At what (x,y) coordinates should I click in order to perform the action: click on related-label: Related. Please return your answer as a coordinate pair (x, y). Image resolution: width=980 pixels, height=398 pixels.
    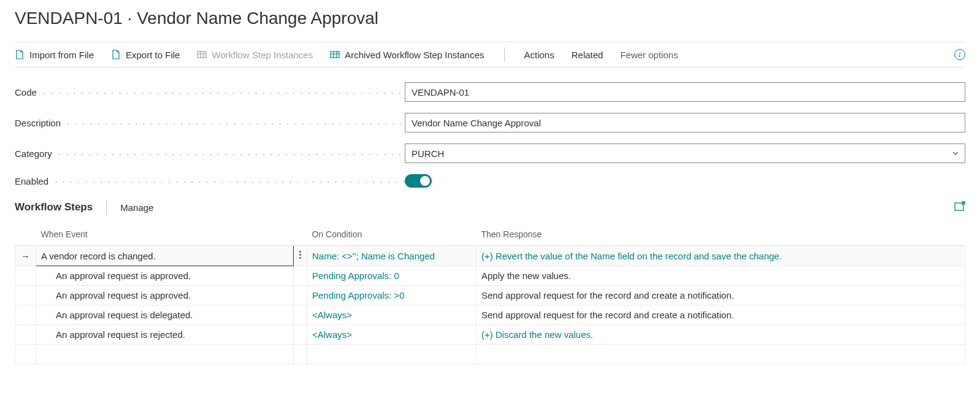
    Looking at the image, I should click on (588, 55).